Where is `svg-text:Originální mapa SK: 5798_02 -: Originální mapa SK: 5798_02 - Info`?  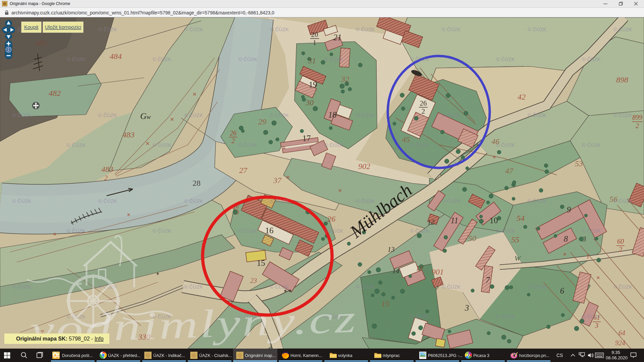
svg-text:Originální mapa SK: 5798_02 -: Originální mapa SK: 5798_02 - Info is located at coordinates (60, 339).